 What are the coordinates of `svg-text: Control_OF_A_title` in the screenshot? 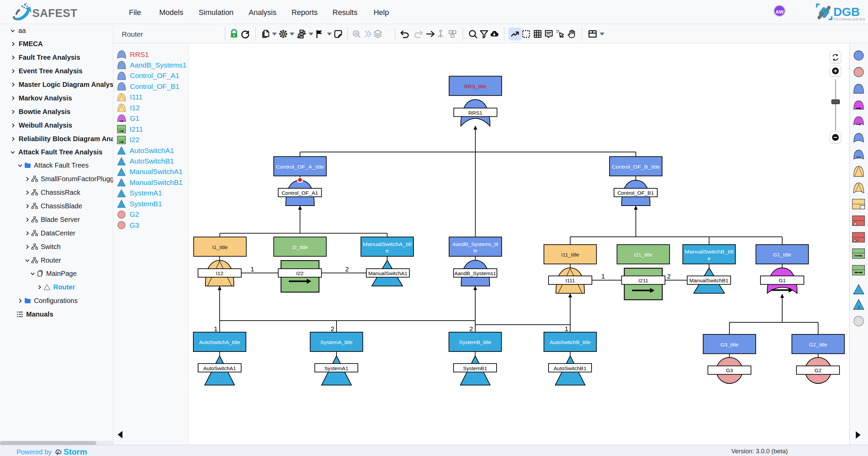 It's located at (300, 167).